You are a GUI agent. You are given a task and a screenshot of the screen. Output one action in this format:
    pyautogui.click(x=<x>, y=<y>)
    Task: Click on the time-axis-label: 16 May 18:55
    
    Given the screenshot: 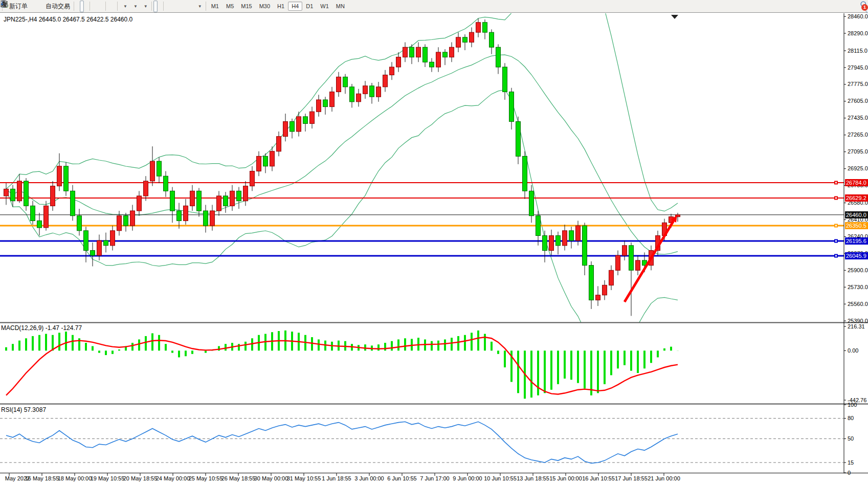 What is the action you would take?
    pyautogui.click(x=42, y=478)
    